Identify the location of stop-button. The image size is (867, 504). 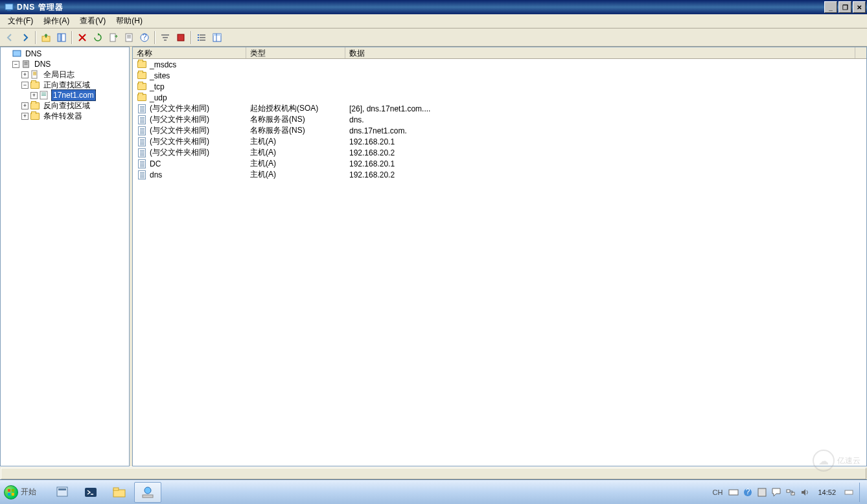
(181, 38).